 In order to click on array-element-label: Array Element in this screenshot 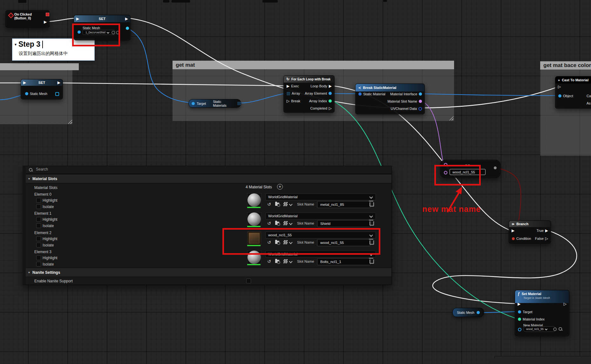, I will do `click(316, 93)`.